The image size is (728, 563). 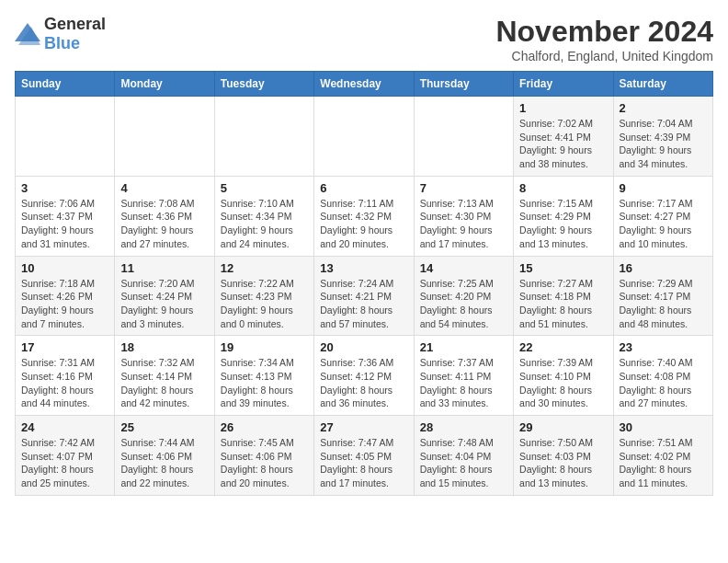 What do you see at coordinates (364, 348) in the screenshot?
I see `day-number: 20` at bounding box center [364, 348].